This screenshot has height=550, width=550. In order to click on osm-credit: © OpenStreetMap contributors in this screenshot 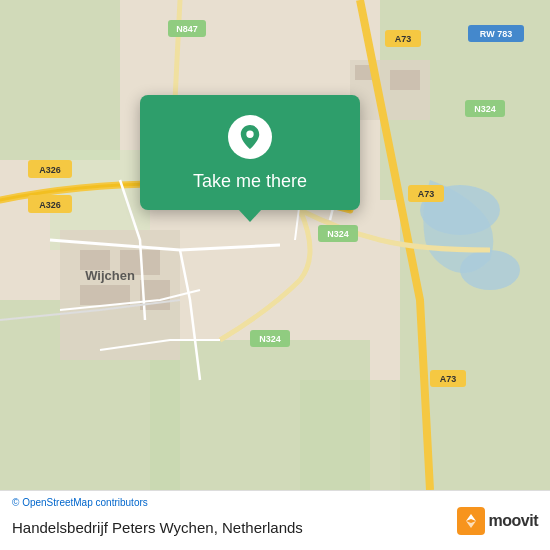, I will do `click(80, 502)`.